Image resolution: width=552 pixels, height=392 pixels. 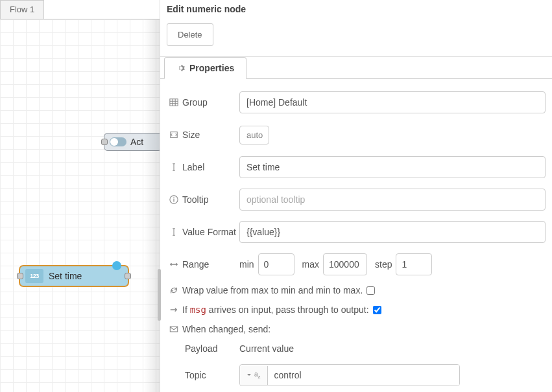 What do you see at coordinates (174, 290) in the screenshot?
I see `refresh-icon` at bounding box center [174, 290].